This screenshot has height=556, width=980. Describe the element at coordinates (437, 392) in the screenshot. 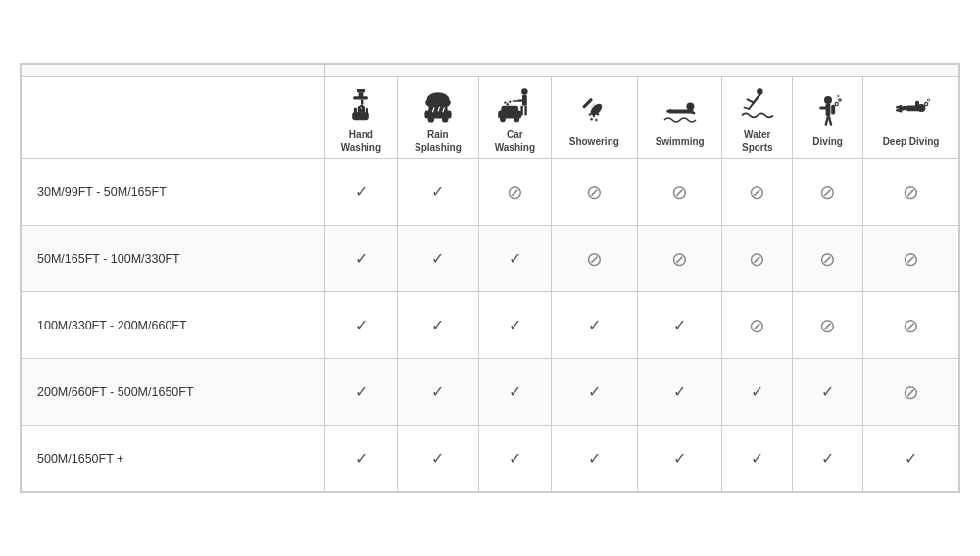

I see `cell-3-1: ✓` at that location.